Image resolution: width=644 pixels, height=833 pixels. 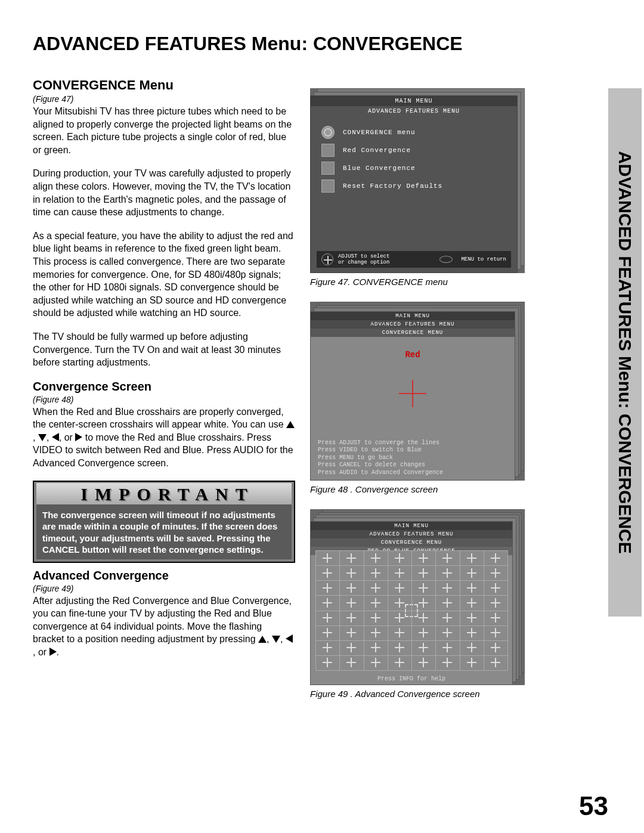 I want to click on heading-advanced-convergence: Advanced Convergence, so click(x=164, y=576).